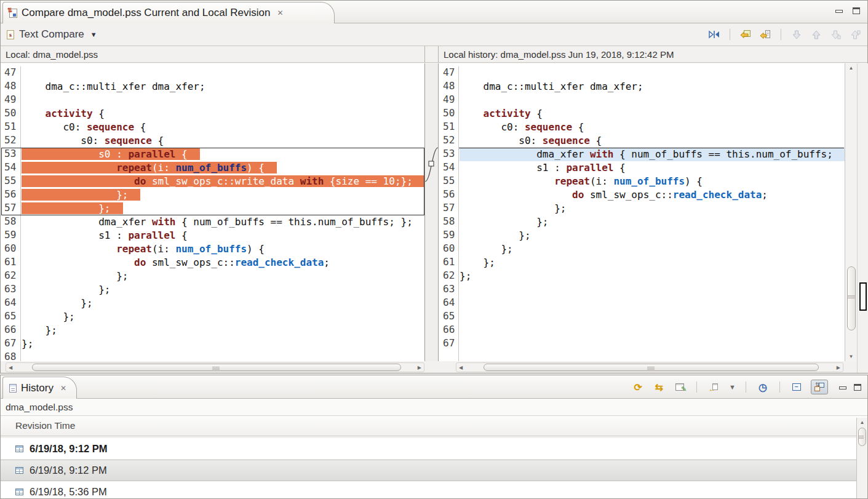 Image resolution: width=868 pixels, height=499 pixels. I want to click on refresh-icon: ⟳, so click(638, 387).